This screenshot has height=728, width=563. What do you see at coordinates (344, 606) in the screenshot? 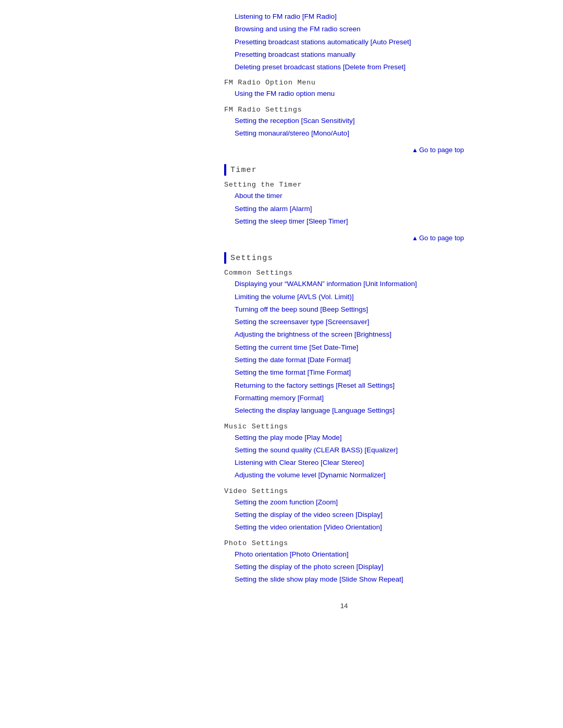
I see `page-number: 14` at bounding box center [344, 606].